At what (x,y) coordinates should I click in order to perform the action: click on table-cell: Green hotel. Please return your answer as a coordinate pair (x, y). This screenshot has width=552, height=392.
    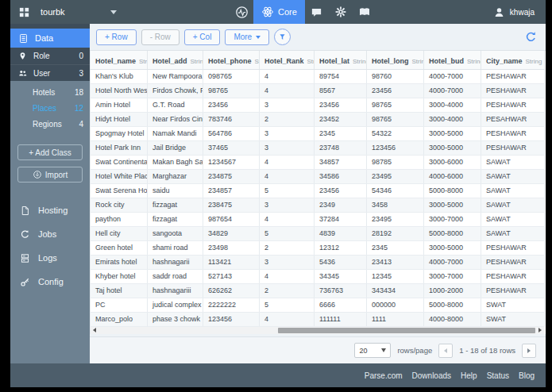
    Looking at the image, I should click on (119, 248).